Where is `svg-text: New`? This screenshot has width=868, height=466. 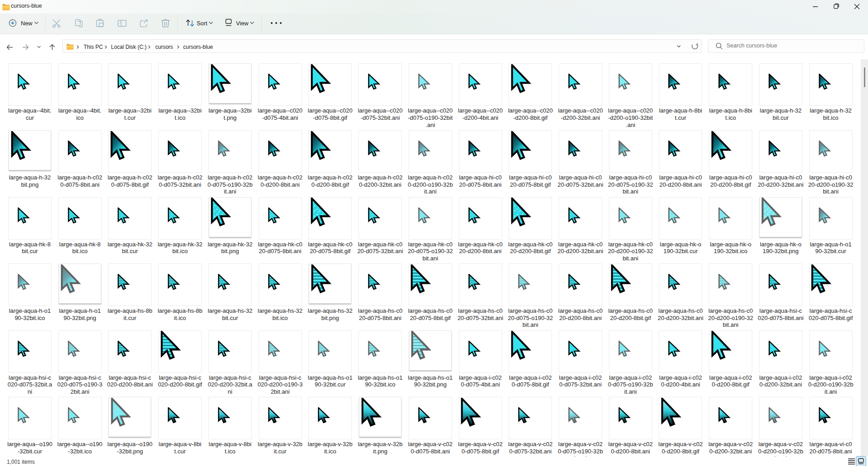
svg-text: New is located at coordinates (27, 24).